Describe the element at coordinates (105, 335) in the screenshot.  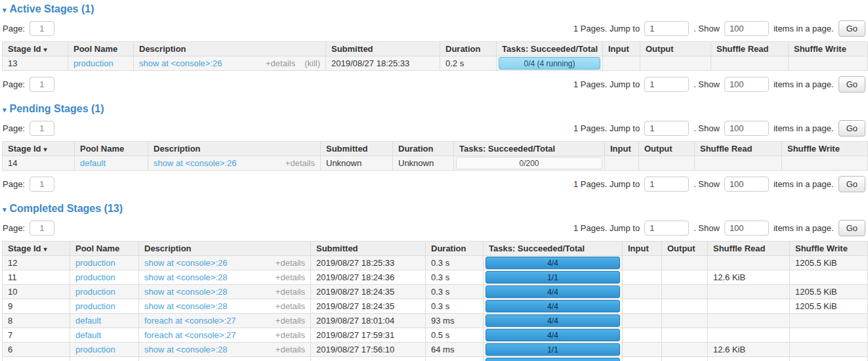
I see `pool-name-cell: default` at that location.